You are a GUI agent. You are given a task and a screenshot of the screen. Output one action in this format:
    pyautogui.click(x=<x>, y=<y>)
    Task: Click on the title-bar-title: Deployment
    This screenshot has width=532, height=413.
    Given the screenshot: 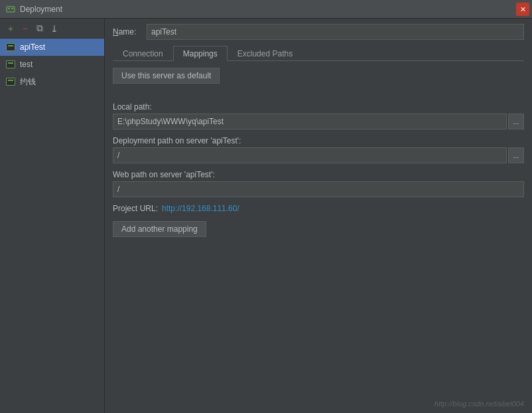 What is the action you would take?
    pyautogui.click(x=273, y=9)
    